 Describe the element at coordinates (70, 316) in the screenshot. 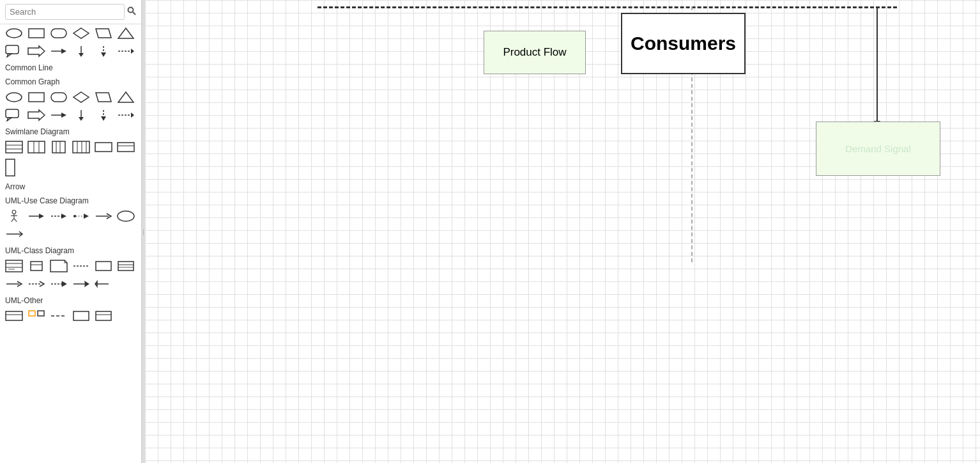

I see `uml-other-shapes` at that location.